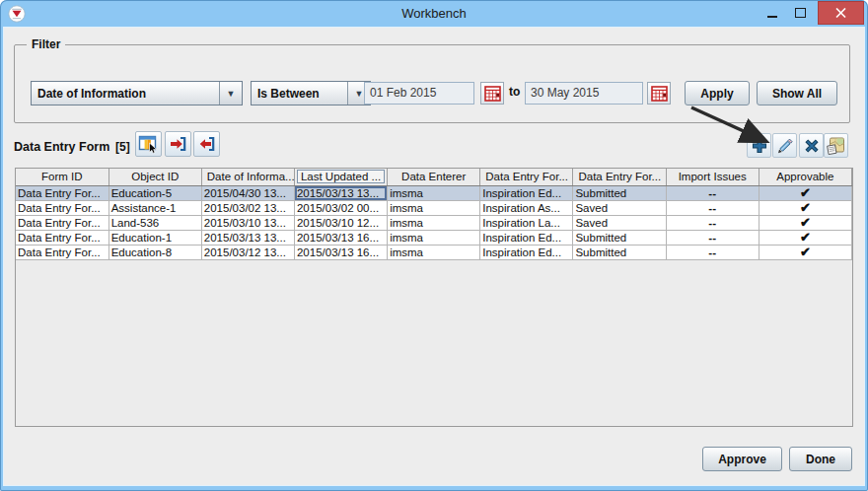 The width and height of the screenshot is (868, 491). Describe the element at coordinates (340, 223) in the screenshot. I see `table-cell: 2015/03/10 12...` at that location.